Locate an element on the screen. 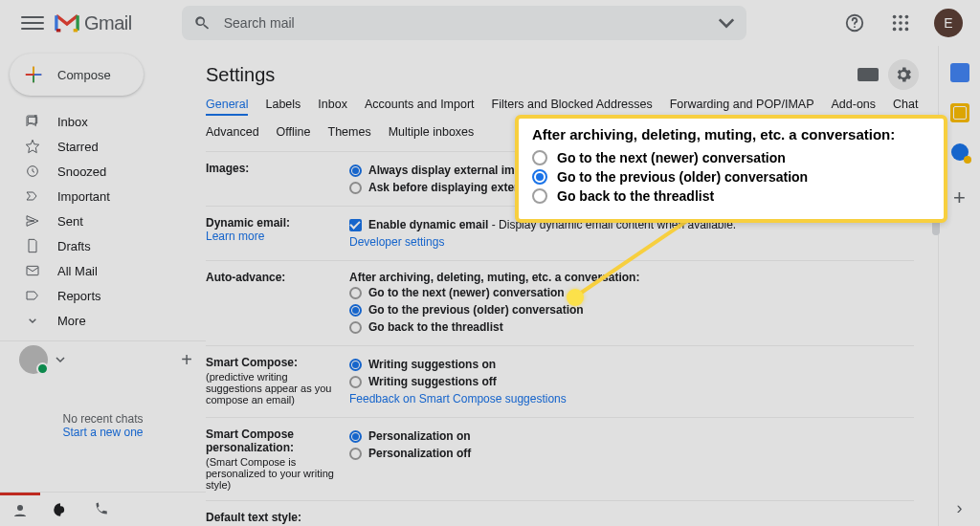 The image size is (980, 526). calendar-addon-icon is located at coordinates (960, 73).